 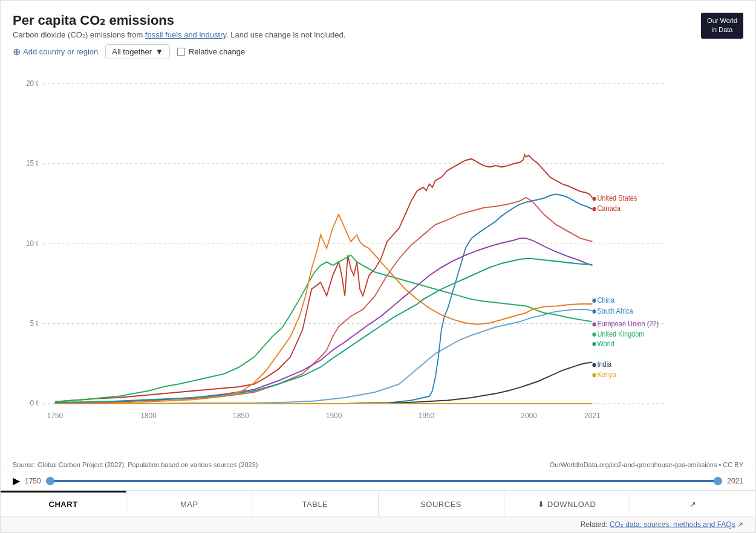 What do you see at coordinates (740, 525) in the screenshot?
I see `external-link-icon: ↗` at bounding box center [740, 525].